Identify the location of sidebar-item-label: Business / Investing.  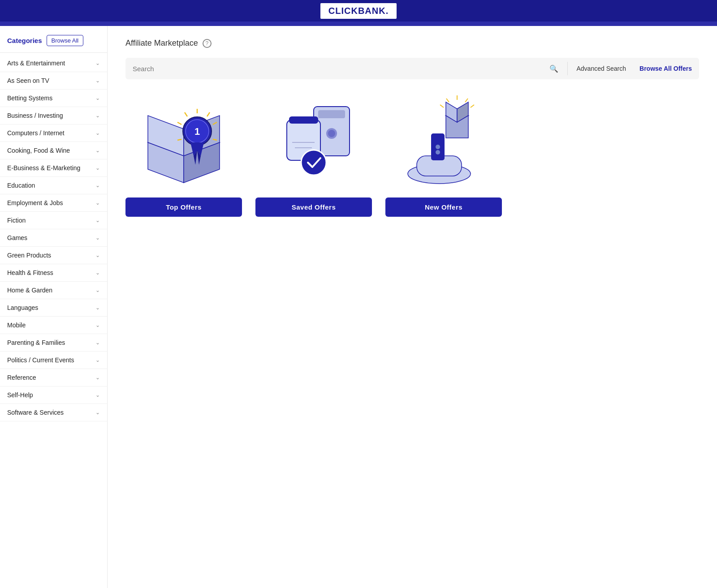
(35, 116).